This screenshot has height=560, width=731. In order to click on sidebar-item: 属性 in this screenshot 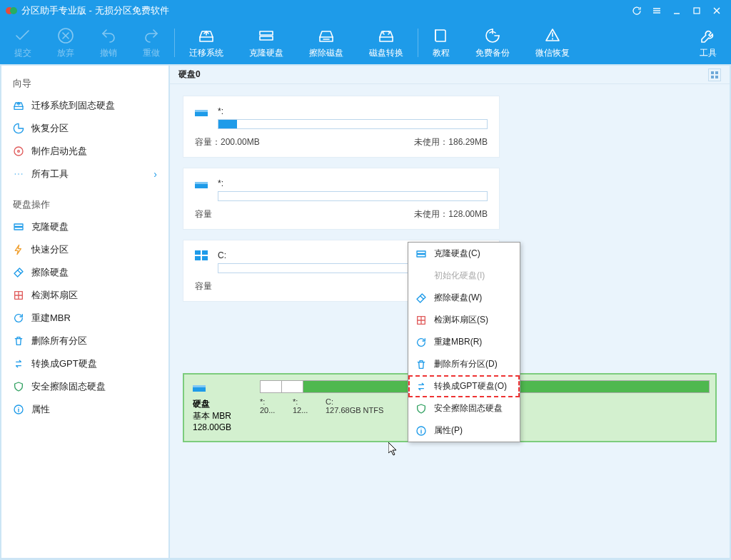, I will do `click(85, 409)`.